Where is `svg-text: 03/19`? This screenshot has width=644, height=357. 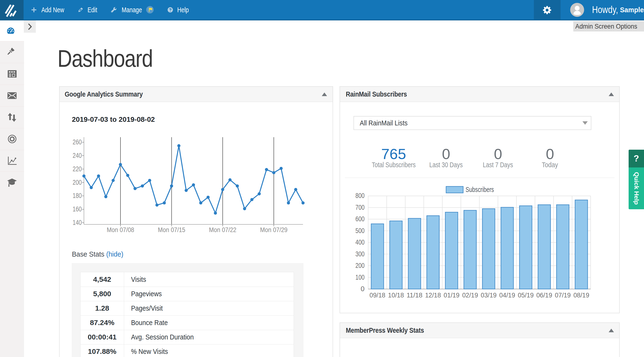 svg-text: 03/19 is located at coordinates (488, 295).